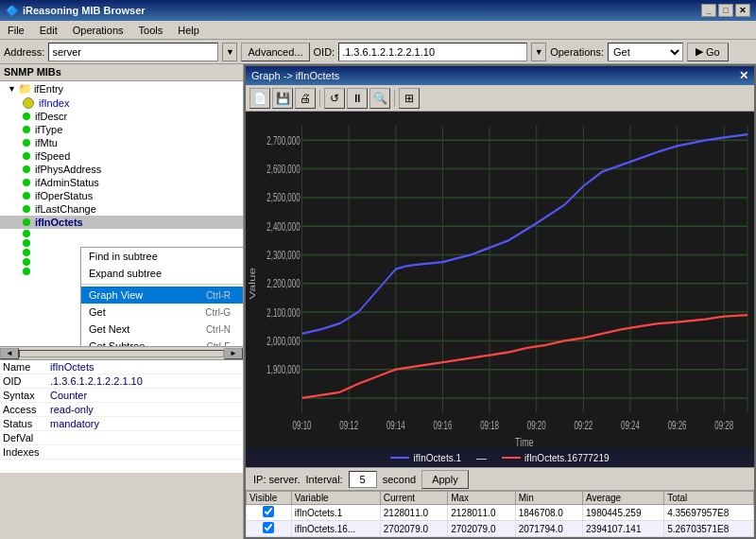 The image size is (756, 539). Describe the element at coordinates (121, 156) in the screenshot. I see `tree-node-ifspeed: ifSpeed` at that location.